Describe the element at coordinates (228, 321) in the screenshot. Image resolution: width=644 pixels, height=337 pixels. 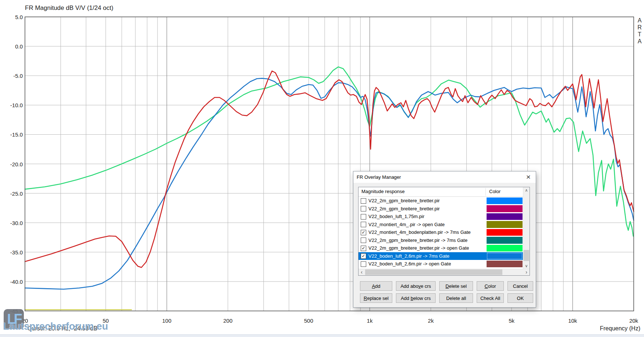
I see `x-tick-label: 200` at that location.